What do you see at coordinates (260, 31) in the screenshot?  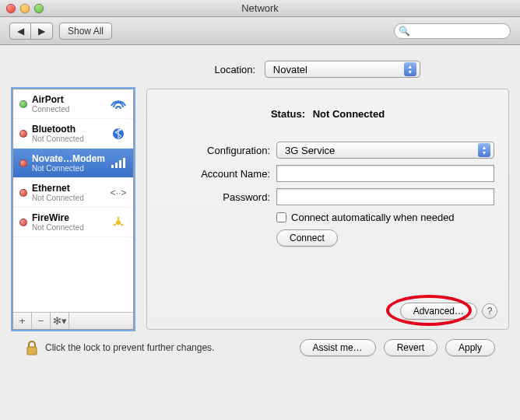 I see `toolbar: ◀ ▶ Show All 🔍` at bounding box center [260, 31].